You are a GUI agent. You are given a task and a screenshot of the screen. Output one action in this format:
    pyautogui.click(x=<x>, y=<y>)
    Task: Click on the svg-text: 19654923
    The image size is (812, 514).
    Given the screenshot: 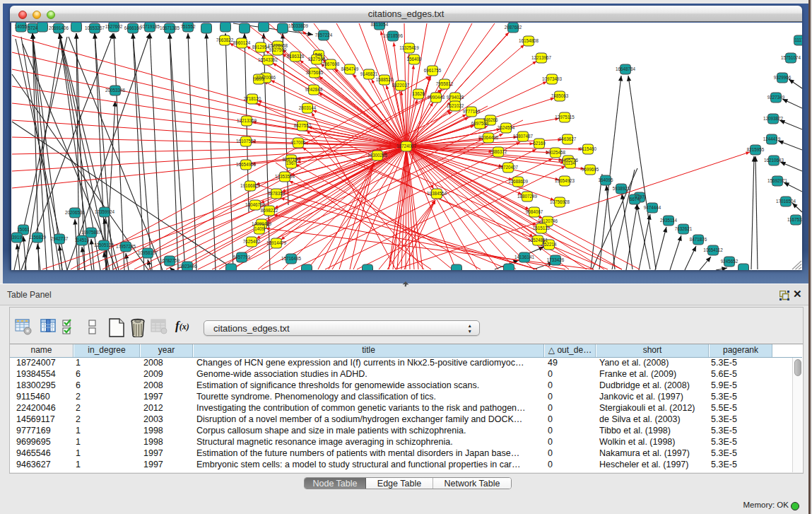 What is the action you would take?
    pyautogui.click(x=565, y=181)
    